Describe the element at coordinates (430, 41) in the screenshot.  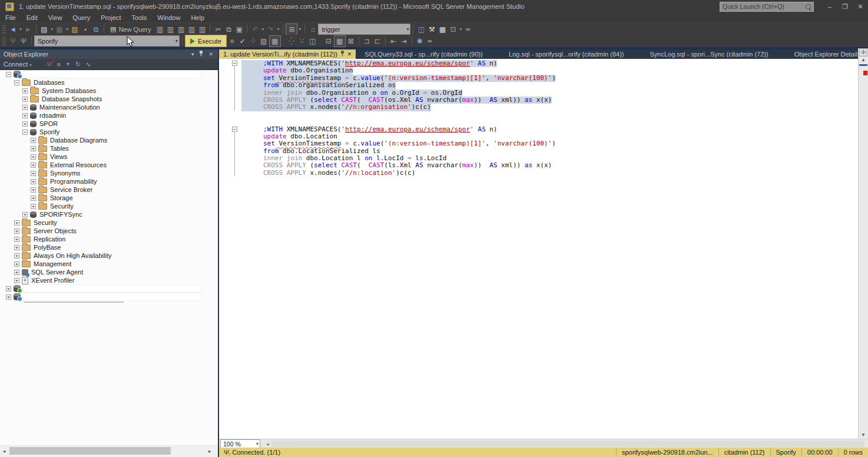
I see `toolbar-overflow-icon: ▾▾` at that location.